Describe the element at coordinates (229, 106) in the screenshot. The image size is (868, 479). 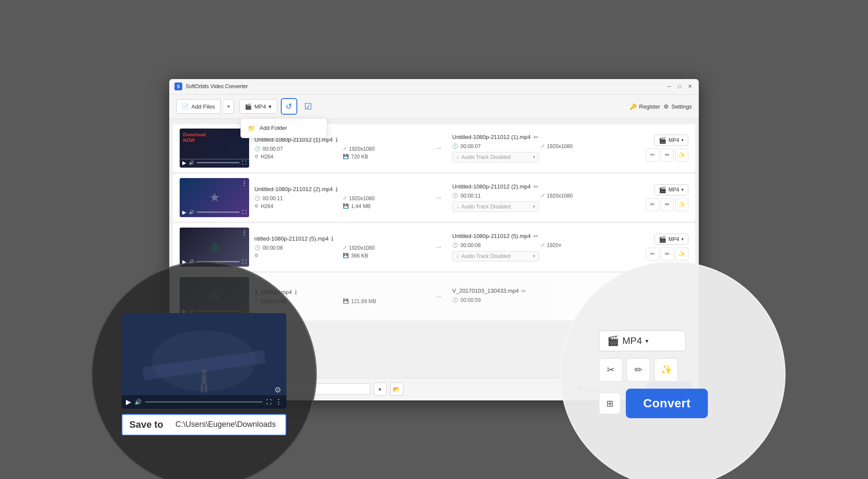
I see `add-files-dropdown-button: ▾` at that location.